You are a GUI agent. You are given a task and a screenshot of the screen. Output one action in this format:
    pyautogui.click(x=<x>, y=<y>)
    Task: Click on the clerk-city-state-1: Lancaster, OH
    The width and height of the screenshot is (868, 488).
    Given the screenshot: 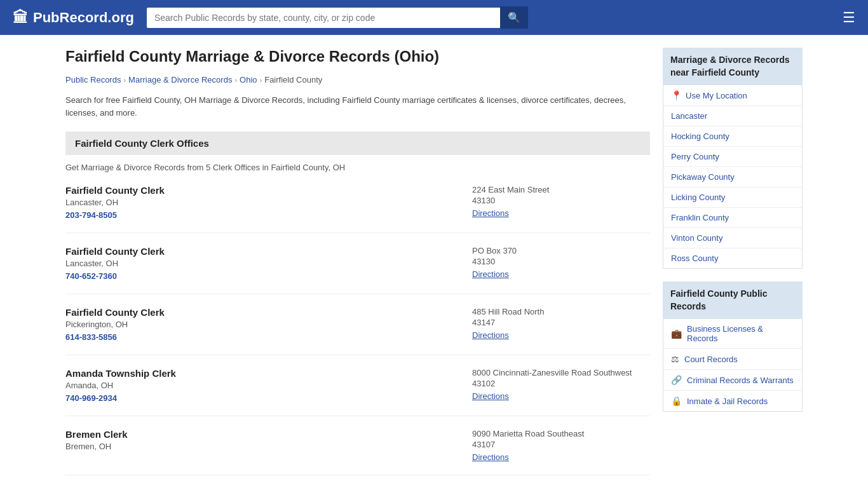 What is the action you would take?
    pyautogui.click(x=269, y=263)
    